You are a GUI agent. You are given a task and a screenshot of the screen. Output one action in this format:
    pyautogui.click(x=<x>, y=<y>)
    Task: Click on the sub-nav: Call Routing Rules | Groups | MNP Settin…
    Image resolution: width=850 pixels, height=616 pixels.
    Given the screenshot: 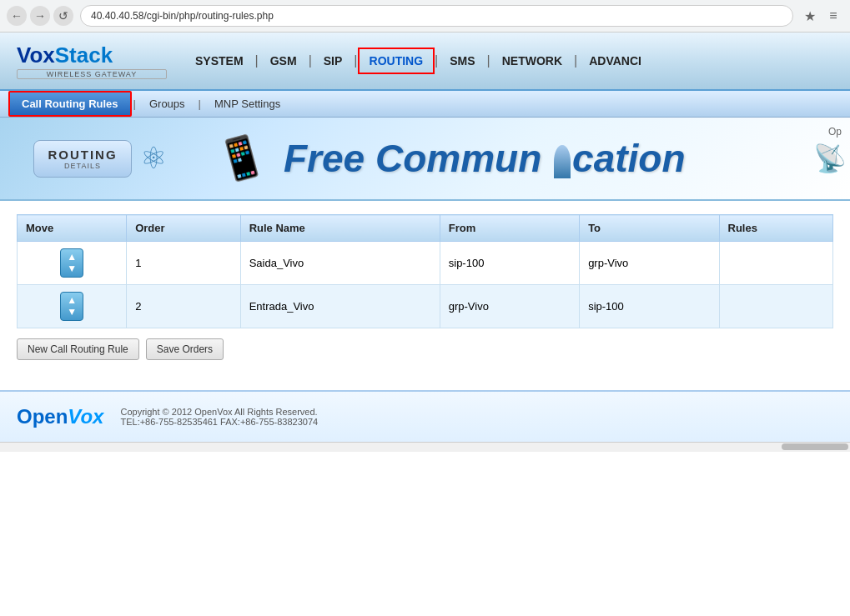 What is the action you would take?
    pyautogui.click(x=425, y=104)
    